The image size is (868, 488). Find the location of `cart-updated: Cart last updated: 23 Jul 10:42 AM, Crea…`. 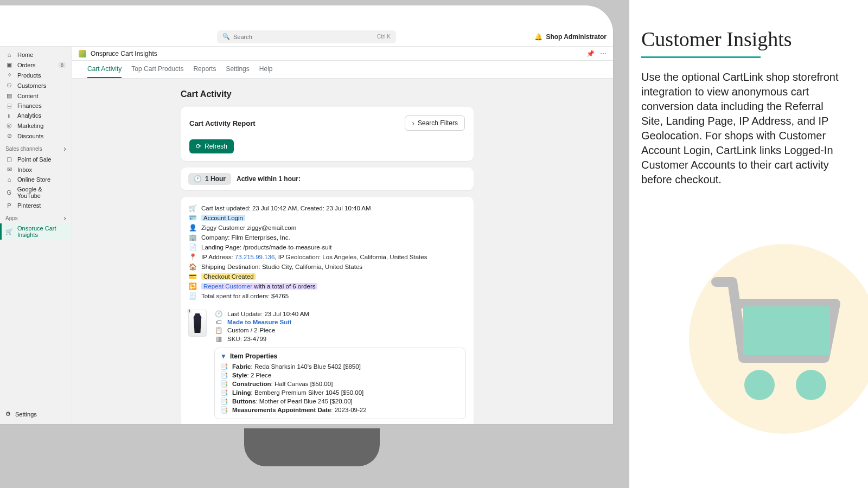

cart-updated: Cart last updated: 23 Jul 10:42 AM, Crea… is located at coordinates (286, 208).